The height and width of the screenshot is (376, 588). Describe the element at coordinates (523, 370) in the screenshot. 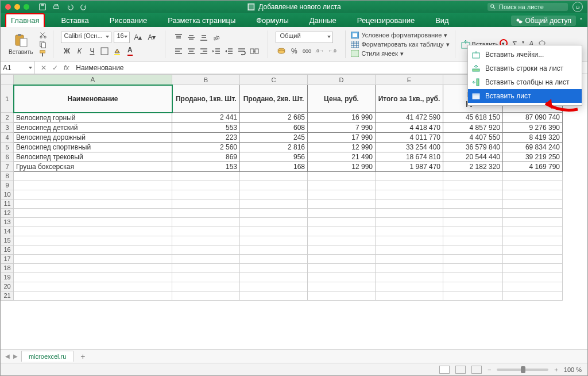

I see `zoom-slider` at that location.